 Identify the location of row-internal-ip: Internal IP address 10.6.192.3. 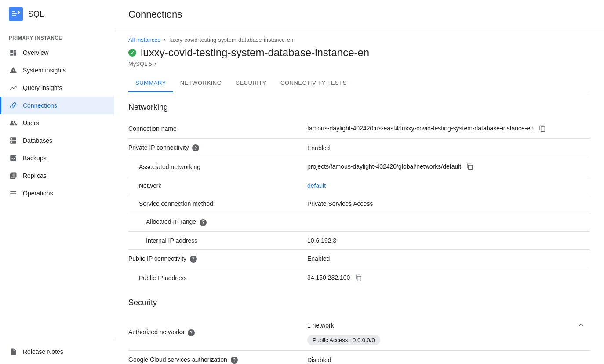
(359, 241).